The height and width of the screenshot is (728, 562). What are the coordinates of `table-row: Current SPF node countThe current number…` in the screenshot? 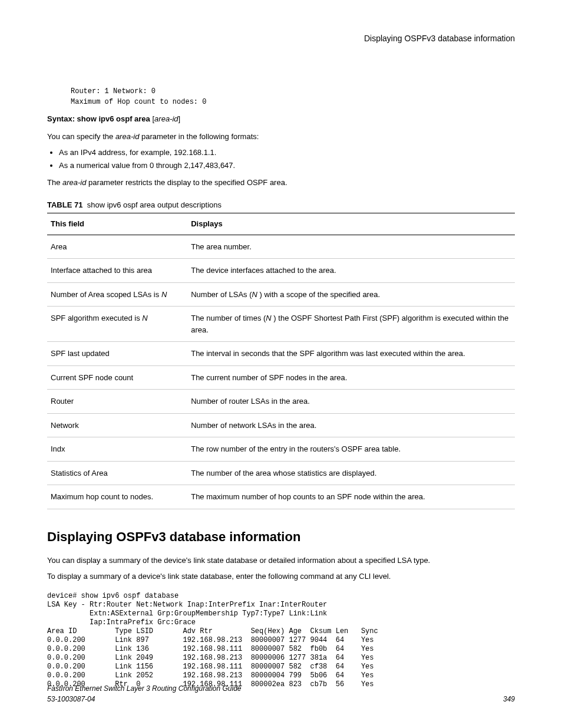 It's located at (281, 377).